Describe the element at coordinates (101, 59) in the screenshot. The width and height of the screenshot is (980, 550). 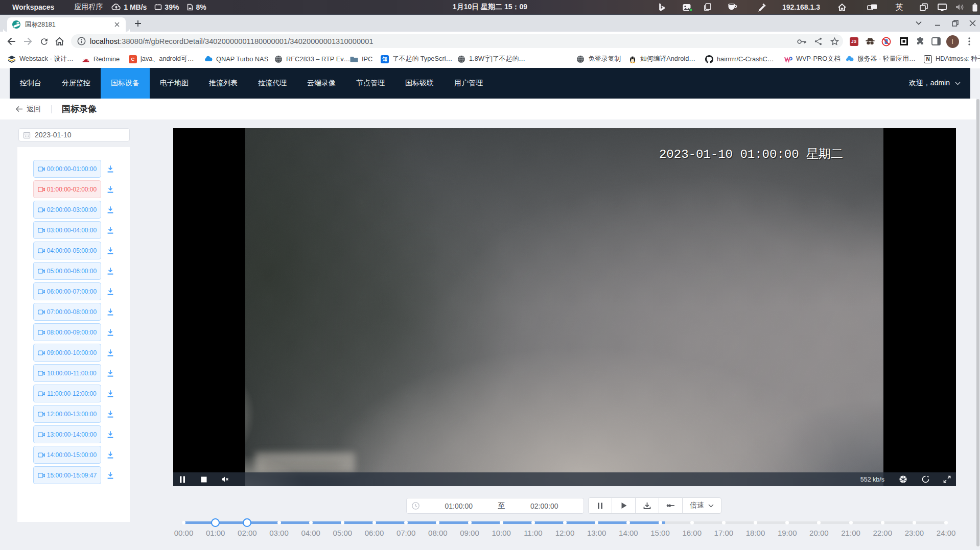
I see `bookmark-item: Redmine` at that location.